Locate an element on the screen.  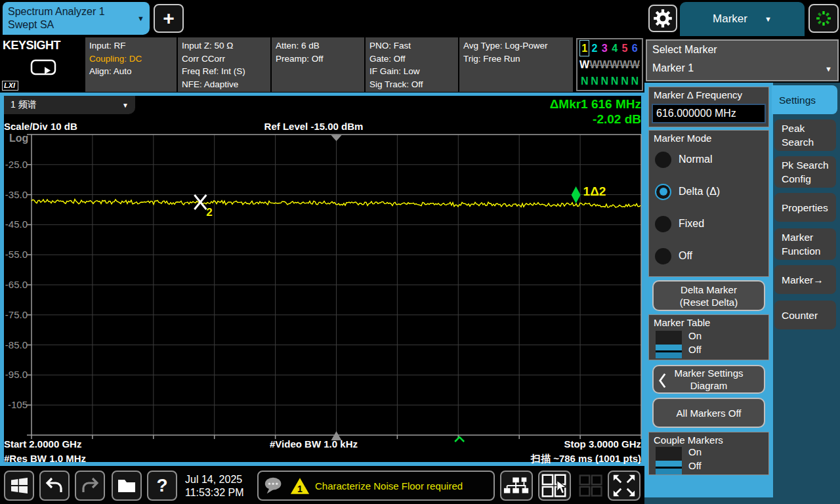
alert-count: 1 is located at coordinates (300, 488).